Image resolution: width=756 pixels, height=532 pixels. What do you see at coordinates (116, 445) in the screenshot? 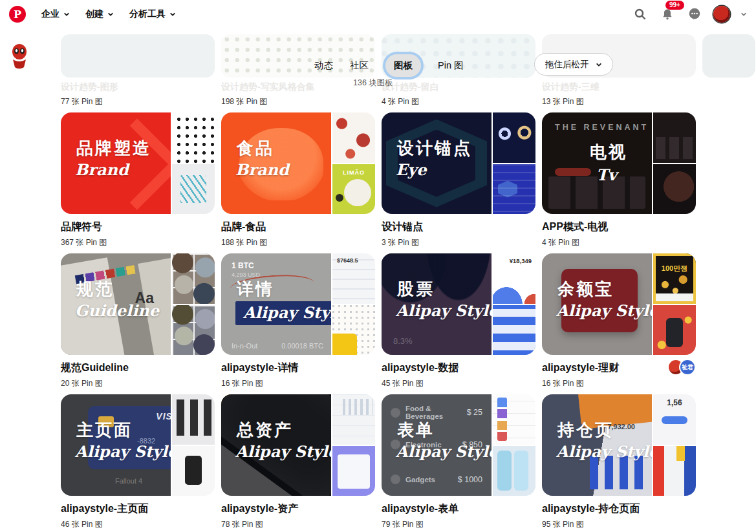
I see `board-cover: VISA -8832 主页面 Alipay Style Fallout 4` at bounding box center [116, 445].